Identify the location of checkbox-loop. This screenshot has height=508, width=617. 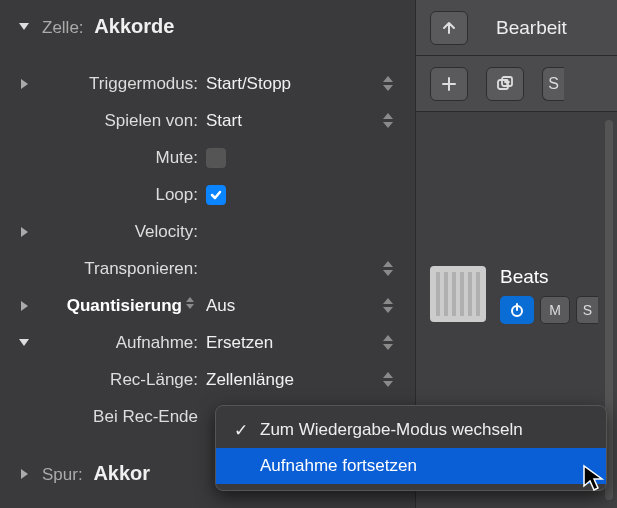
(216, 195).